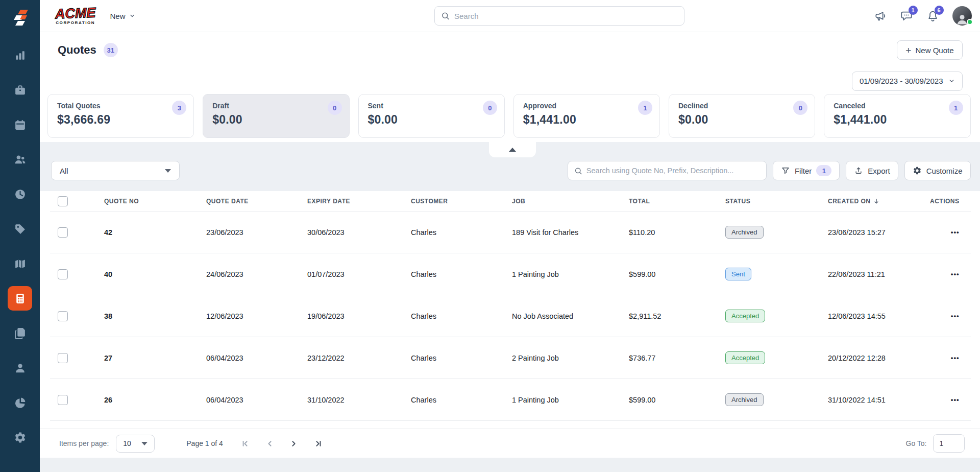 Image resolution: width=980 pixels, height=472 pixels. I want to click on stat-label: Canceled, so click(897, 106).